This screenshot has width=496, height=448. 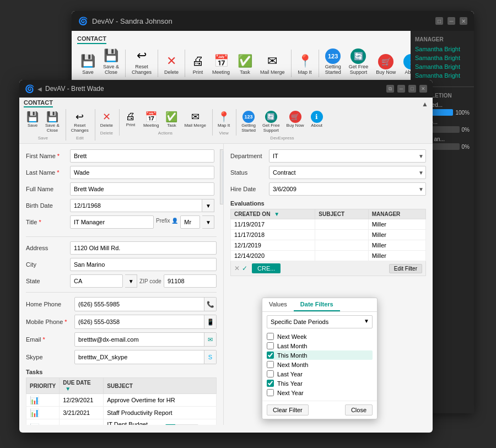 I want to click on last-month-row: Last Month, so click(x=320, y=346).